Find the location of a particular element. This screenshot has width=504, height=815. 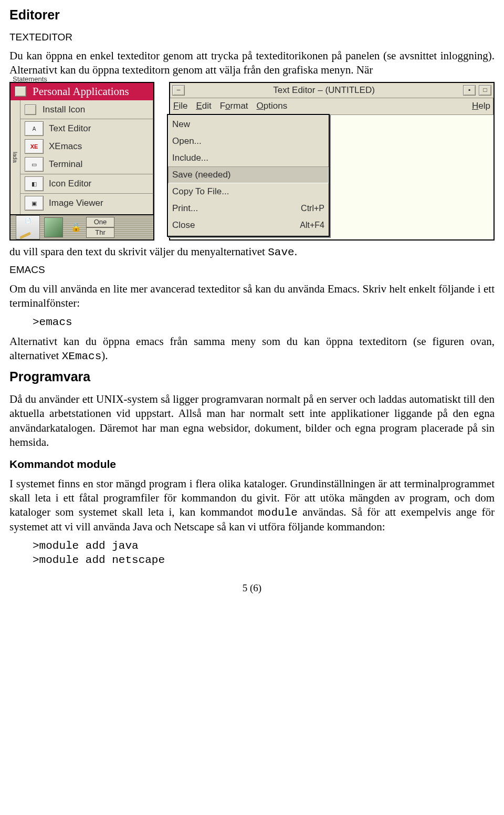

window-menu-button: – is located at coordinates (178, 90).